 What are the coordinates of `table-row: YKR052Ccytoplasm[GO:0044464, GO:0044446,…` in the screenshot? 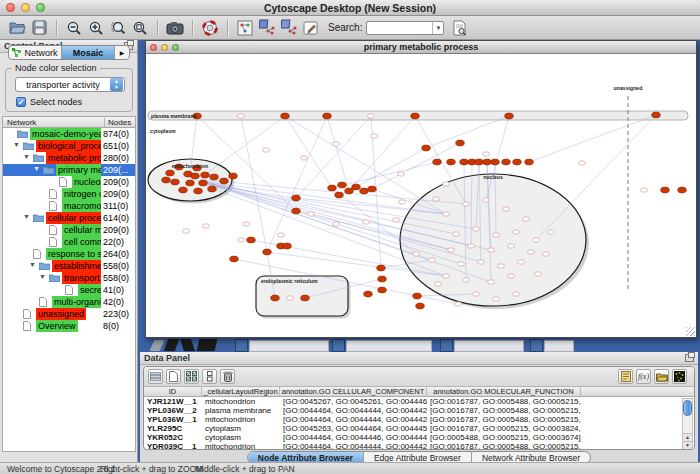 It's located at (419, 438).